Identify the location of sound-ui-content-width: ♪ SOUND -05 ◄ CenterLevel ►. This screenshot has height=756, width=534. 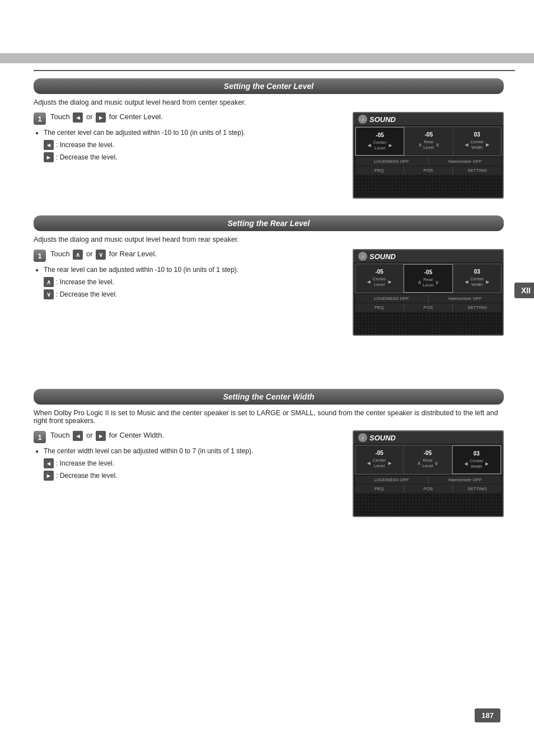
(428, 462).